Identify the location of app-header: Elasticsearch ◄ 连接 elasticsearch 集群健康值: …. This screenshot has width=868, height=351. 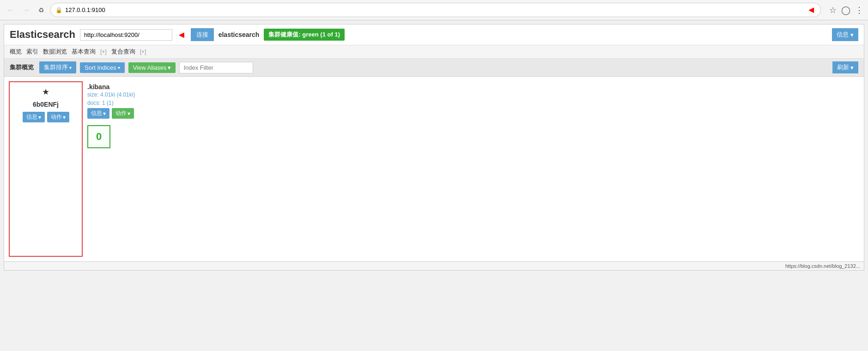
(434, 35).